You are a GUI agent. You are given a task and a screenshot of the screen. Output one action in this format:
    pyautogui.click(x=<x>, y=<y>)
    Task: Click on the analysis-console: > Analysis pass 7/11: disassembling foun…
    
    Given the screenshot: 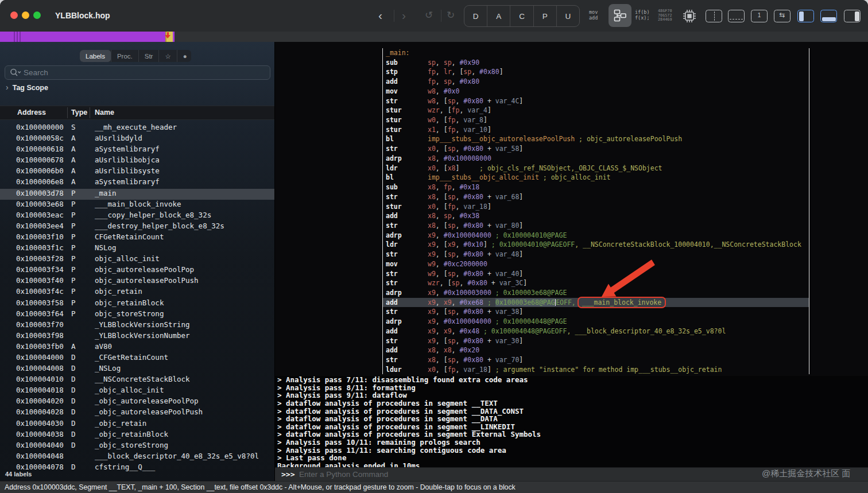 What is the action you would take?
    pyautogui.click(x=572, y=421)
    